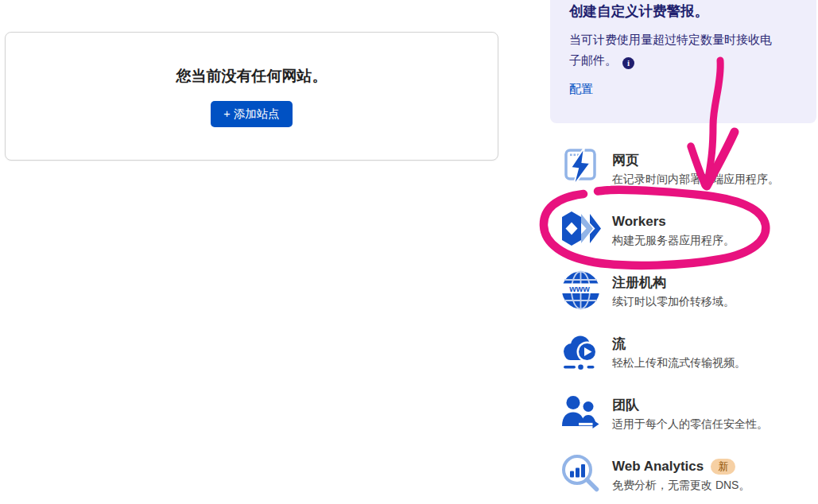 Image resolution: width=818 pixels, height=504 pixels. Describe the element at coordinates (673, 283) in the screenshot. I see `product-title: 注册机构` at that location.